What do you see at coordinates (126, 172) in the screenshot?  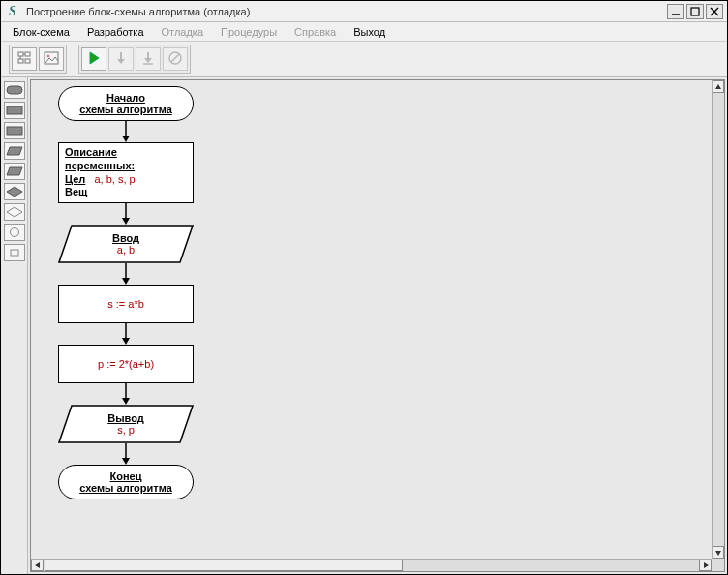 I see `declaration-block: Описание переменных: Цел a, b, s, p Вещ` at bounding box center [126, 172].